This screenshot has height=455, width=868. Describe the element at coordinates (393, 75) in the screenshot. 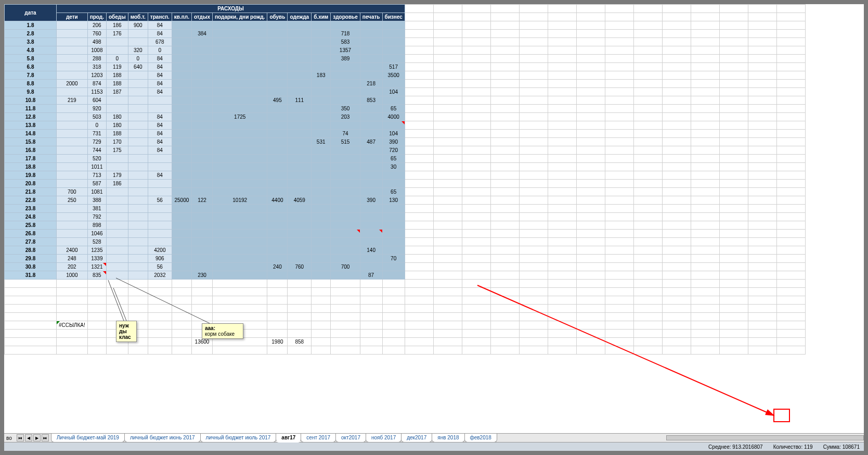

I see `data-cell: 3500` at that location.